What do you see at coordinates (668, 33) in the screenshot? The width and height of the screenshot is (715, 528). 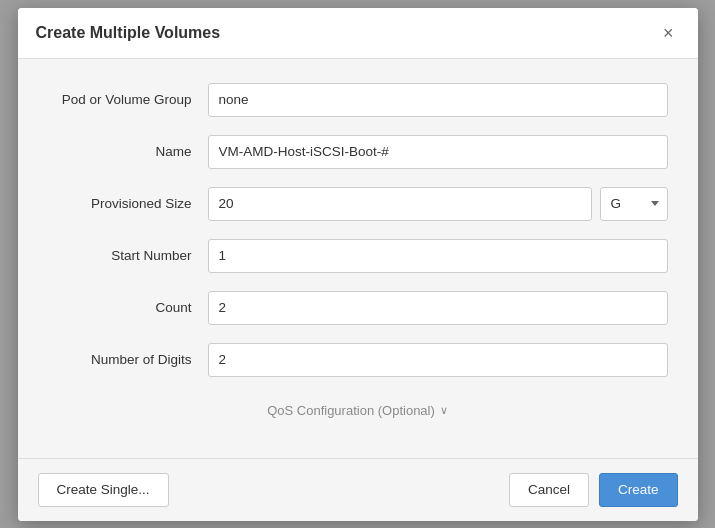 I see `close-button: ×` at bounding box center [668, 33].